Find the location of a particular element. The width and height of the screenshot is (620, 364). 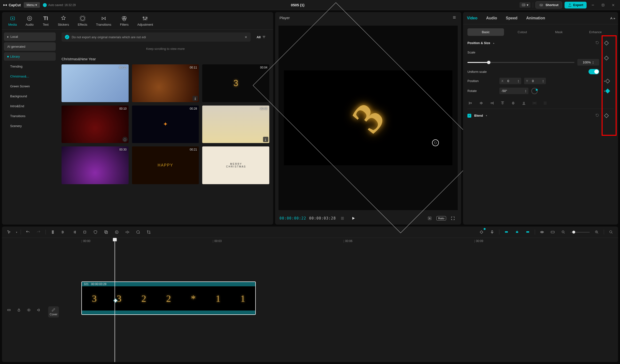

sidebar-christmas: Christmas&... is located at coordinates (30, 76).